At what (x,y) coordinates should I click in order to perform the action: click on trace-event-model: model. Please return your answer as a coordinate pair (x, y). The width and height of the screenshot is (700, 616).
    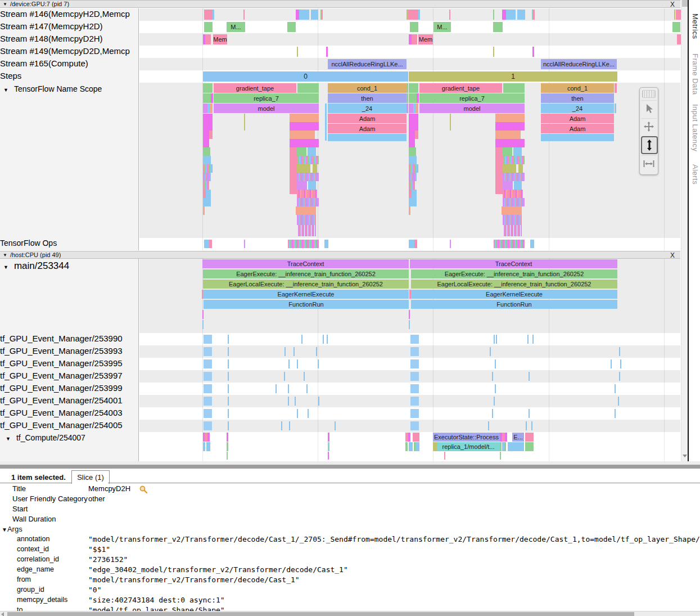
    Looking at the image, I should click on (267, 108).